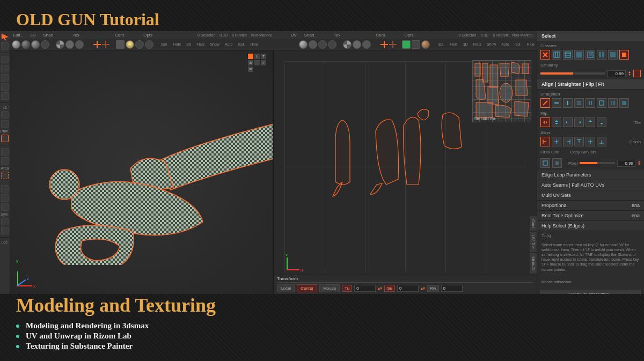  What do you see at coordinates (597, 163) in the screenshot?
I see `pixel-slider` at bounding box center [597, 163].